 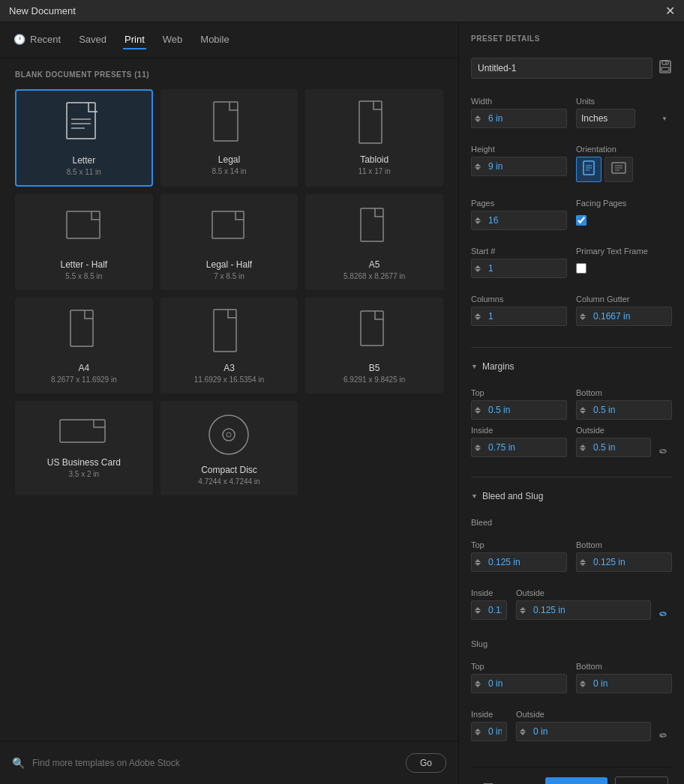 What do you see at coordinates (525, 166) in the screenshot?
I see `height-input` at bounding box center [525, 166].